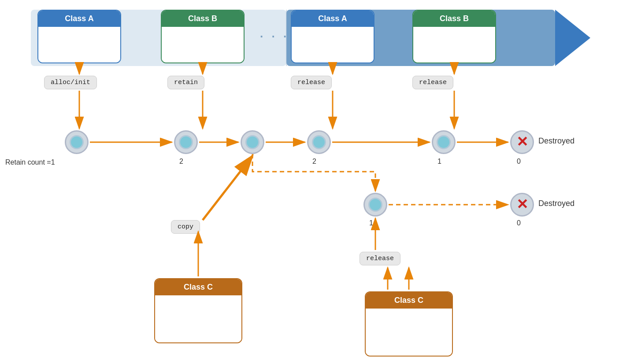  I want to click on class-b-1-header: Class B, so click(203, 18).